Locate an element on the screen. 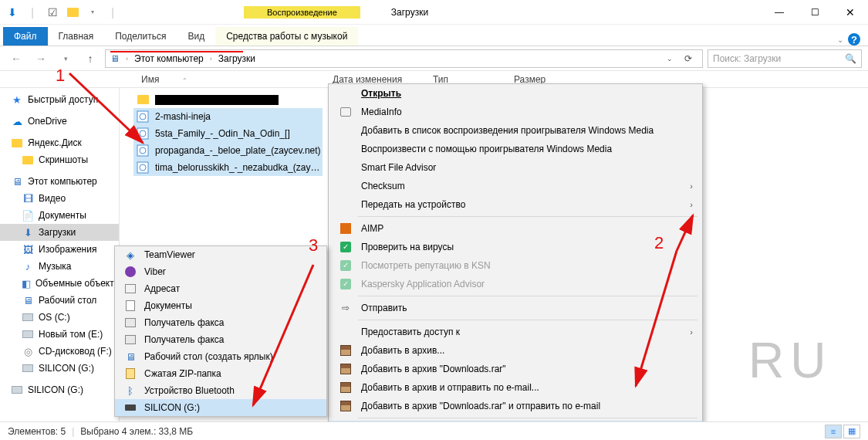  qat-sep: | is located at coordinates (32, 12).